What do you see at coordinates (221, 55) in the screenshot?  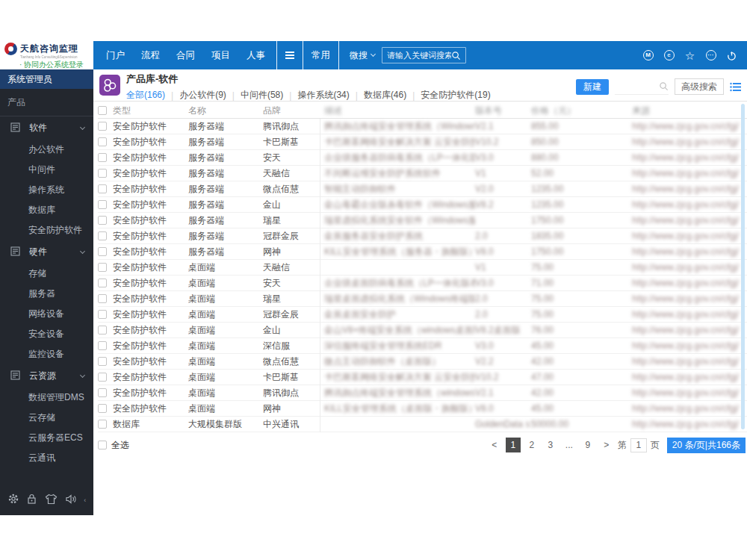 I see `nav-item-项目: 项目` at bounding box center [221, 55].